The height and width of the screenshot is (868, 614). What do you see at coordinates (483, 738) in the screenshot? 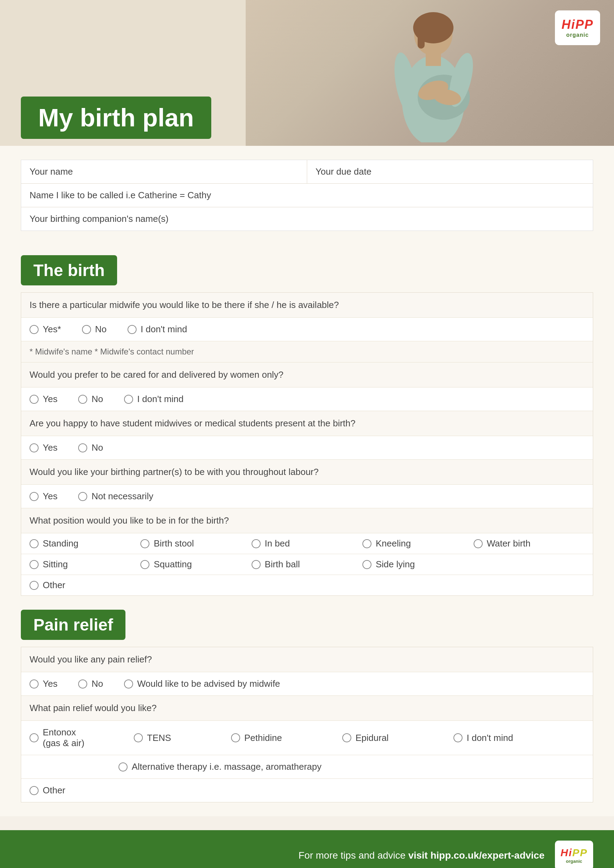
I see `pain-dont-mind-option: I don't mind` at bounding box center [483, 738].